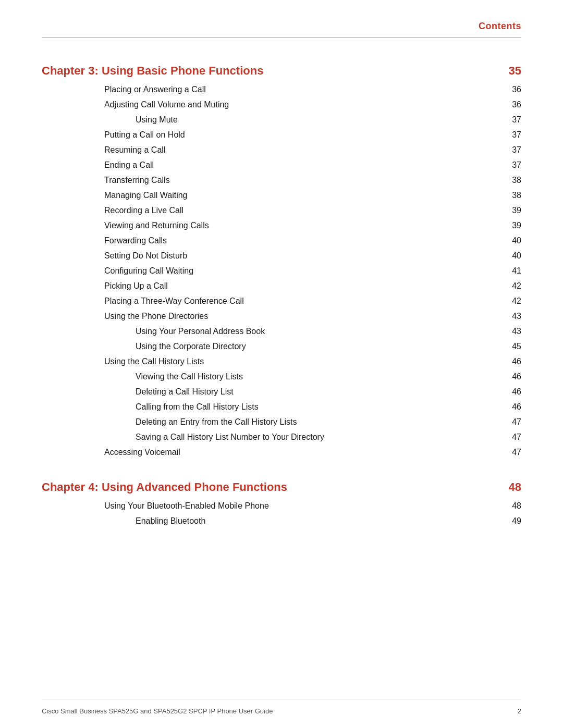  I want to click on toc-entry: Setting Do Not Disturb40, so click(282, 255).